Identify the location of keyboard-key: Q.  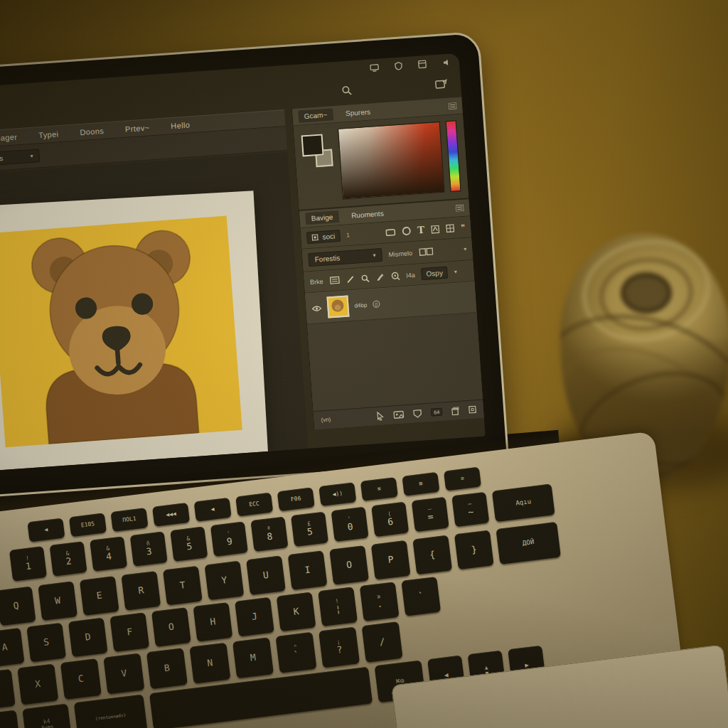
(18, 606).